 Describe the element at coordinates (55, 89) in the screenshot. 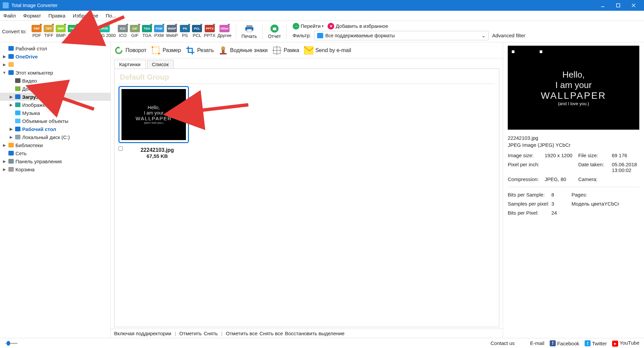

I see `tree-item: Документы` at that location.